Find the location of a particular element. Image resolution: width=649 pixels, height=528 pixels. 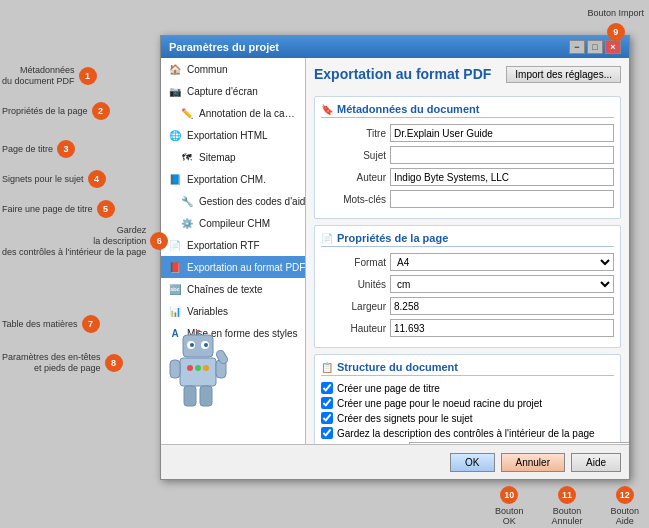

annotation-11: 11 BoutonAnnuler is located at coordinates (566, 506).